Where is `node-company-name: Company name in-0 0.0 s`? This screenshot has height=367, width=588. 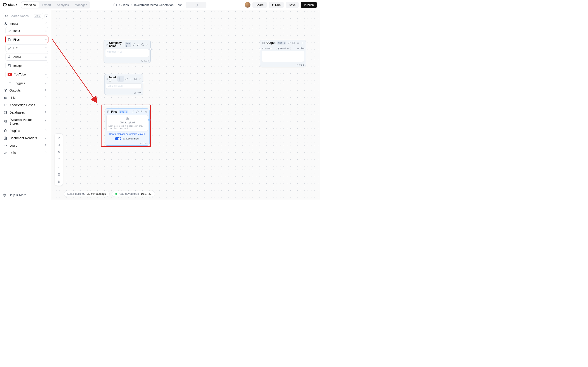
node-company-name: Company name in-0 0.0 s is located at coordinates (127, 51).